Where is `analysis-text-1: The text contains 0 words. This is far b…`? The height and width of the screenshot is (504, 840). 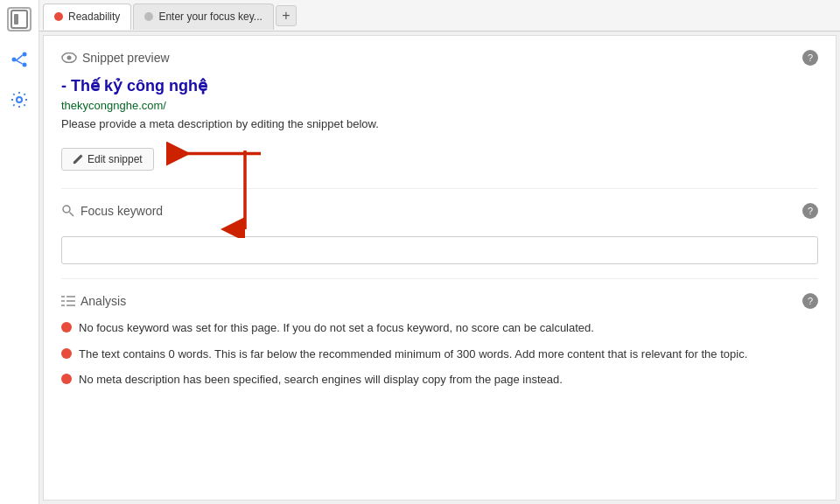 analysis-text-1: The text contains 0 words. This is far b… is located at coordinates (413, 354).